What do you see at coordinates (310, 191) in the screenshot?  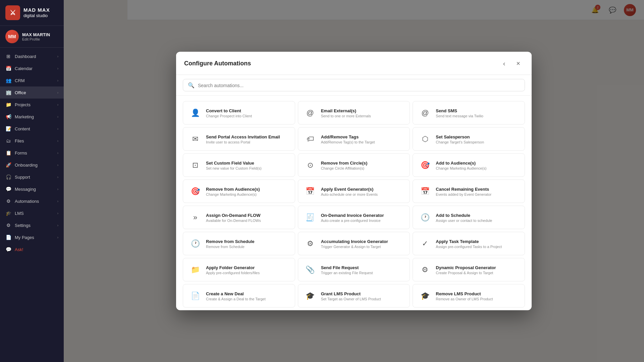 I see `automation-icon-apply-event-generator: 📅` at bounding box center [310, 191].